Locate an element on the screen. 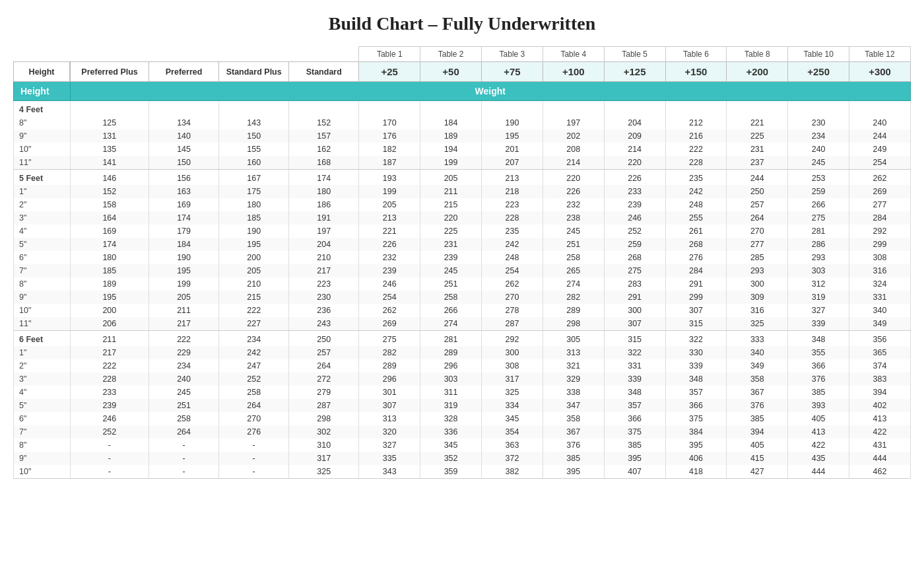 This screenshot has width=924, height=564. cell-value: 157 is located at coordinates (324, 136).